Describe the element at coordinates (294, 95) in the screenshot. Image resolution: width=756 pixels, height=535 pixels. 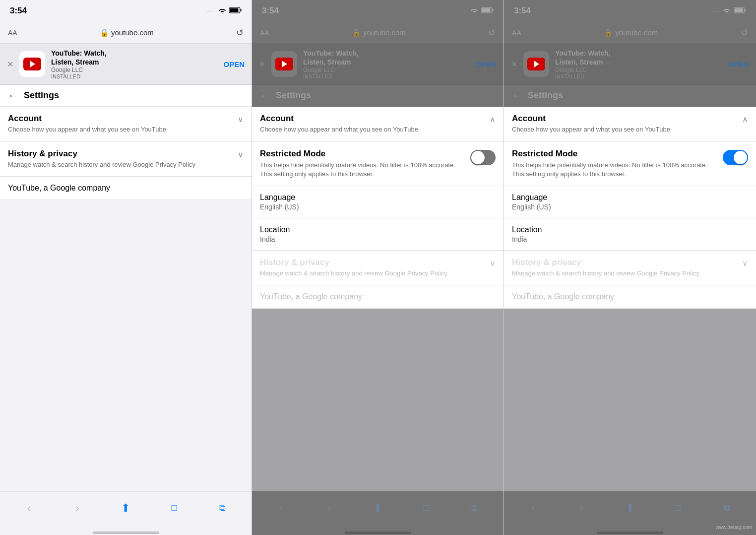
I see `settings-title-2: Settings` at that location.